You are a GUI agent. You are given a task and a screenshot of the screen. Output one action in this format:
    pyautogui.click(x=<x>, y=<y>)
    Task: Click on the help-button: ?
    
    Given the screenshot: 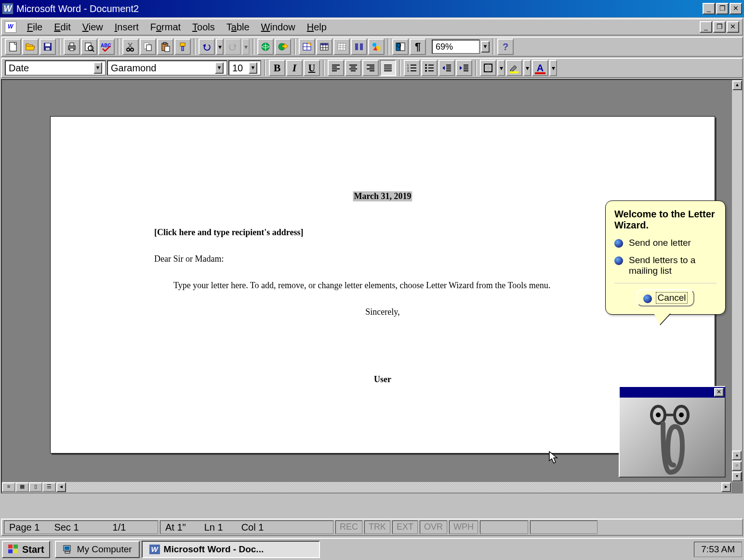 What is the action you would take?
    pyautogui.click(x=505, y=47)
    